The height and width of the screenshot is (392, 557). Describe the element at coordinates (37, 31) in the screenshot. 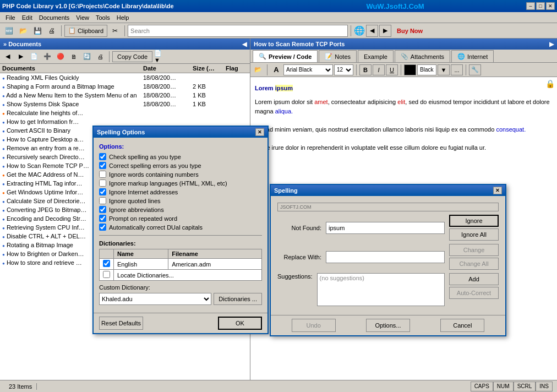

I see `save-button: 💾` at that location.